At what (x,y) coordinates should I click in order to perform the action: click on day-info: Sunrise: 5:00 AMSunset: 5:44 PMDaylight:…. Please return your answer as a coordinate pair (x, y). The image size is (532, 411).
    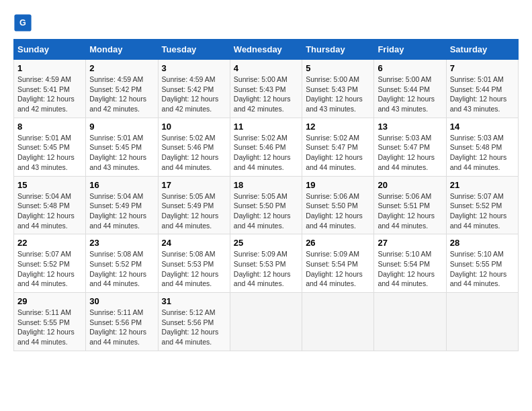
    Looking at the image, I should click on (406, 94).